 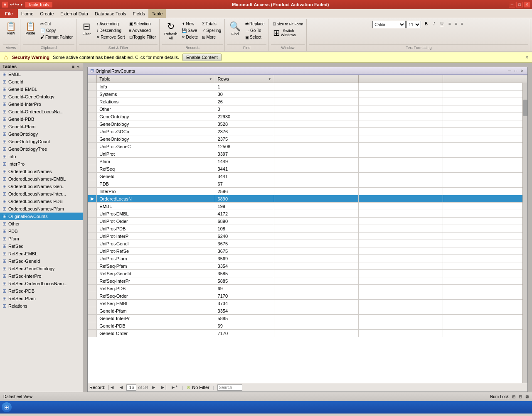 I want to click on format-painter-btn: 🖌 Format Painter, so click(x=57, y=37).